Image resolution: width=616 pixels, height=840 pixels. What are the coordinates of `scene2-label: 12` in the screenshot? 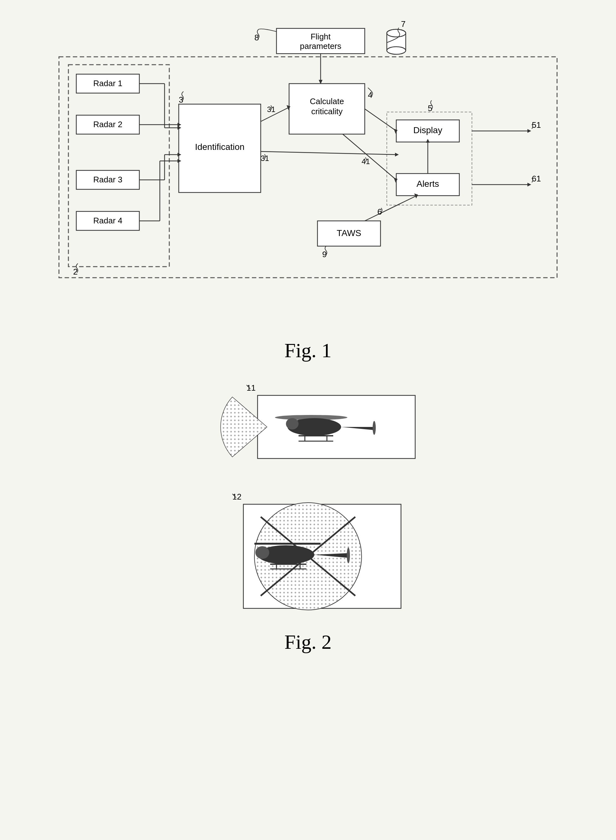 It's located at (237, 497).